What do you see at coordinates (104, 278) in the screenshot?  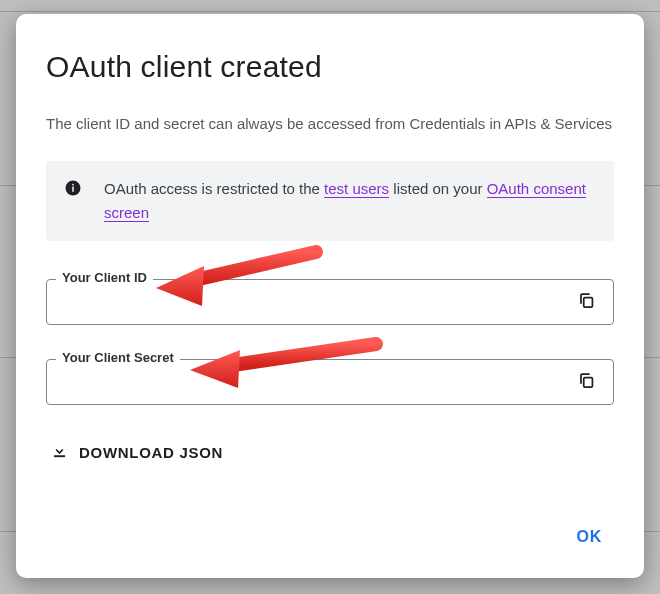 I see `client-id-label: Your Client ID` at bounding box center [104, 278].